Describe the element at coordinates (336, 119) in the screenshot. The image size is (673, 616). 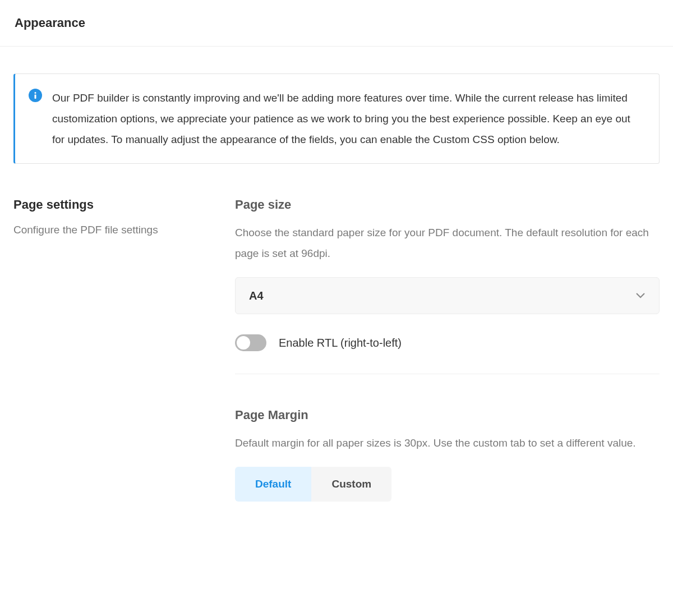
I see `info-banner: Our PDF builder is constantly improving …` at that location.